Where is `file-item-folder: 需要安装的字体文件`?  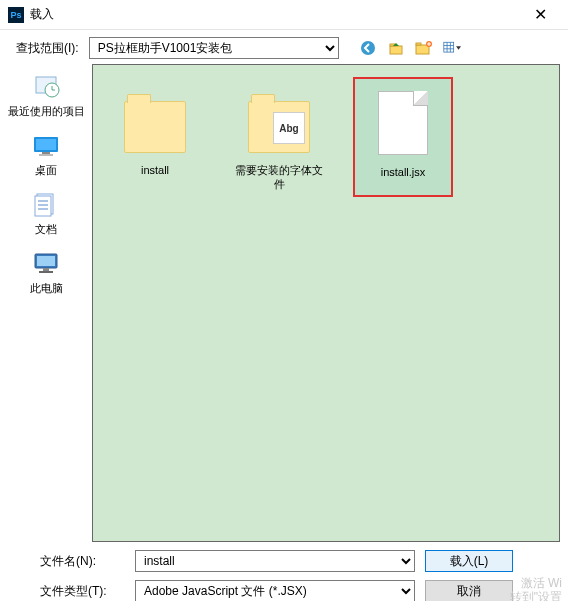
file-item-folder: 需要安装的字体文件 is located at coordinates (279, 137).